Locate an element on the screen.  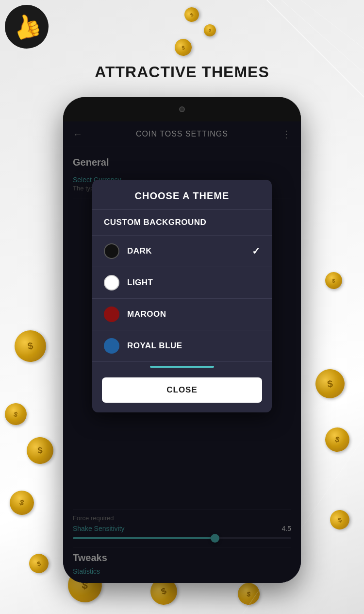
custom-background-option: CUSTOM BACKGROUND is located at coordinates (182, 222).